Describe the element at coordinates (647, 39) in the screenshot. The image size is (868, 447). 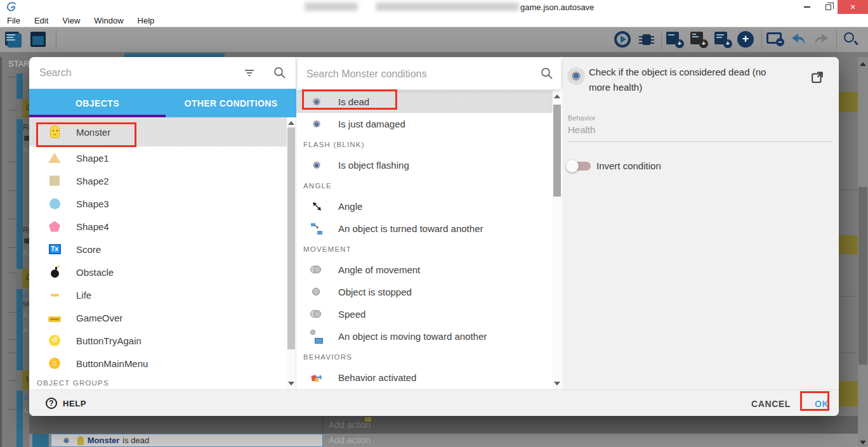
I see `debug-button` at that location.